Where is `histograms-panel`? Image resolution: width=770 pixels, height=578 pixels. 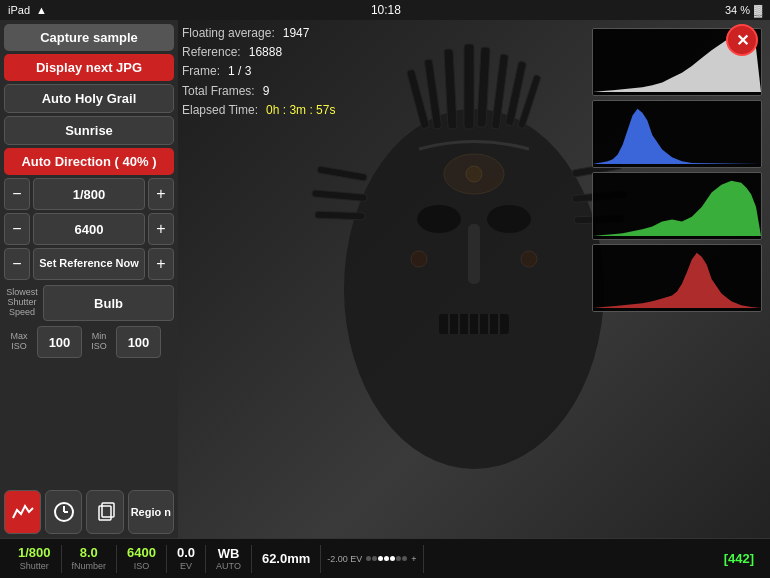
histograms-panel is located at coordinates (677, 170).